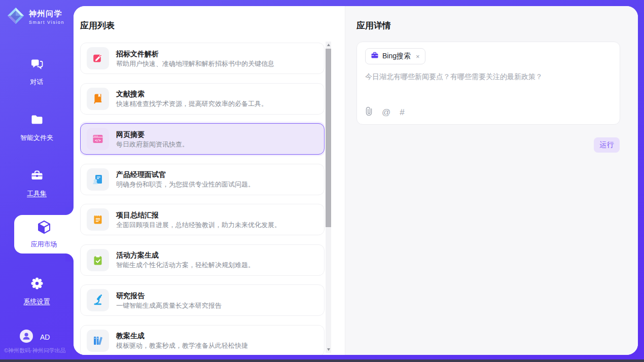 Image resolution: width=644 pixels, height=362 pixels. I want to click on run-button: 运行, so click(606, 145).